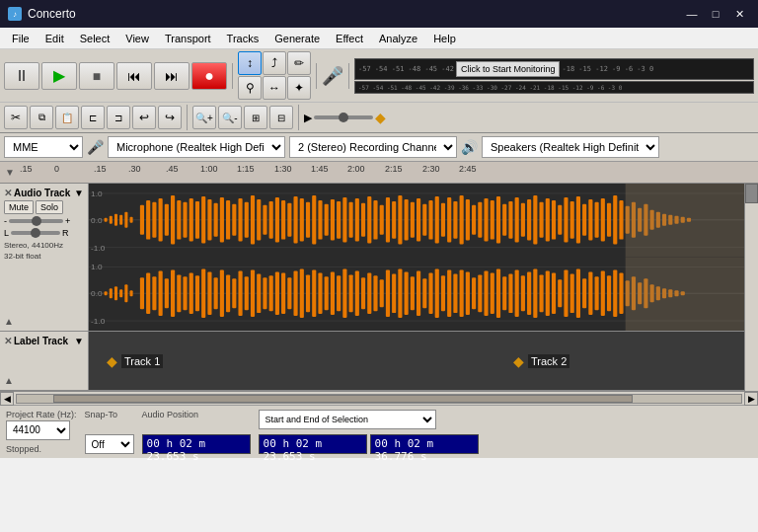  Describe the element at coordinates (379, 173) in the screenshot. I see `timeline: ▼ .15 0 .15 .30 .45 1:00 1:15 1:30 1:45 …` at that location.